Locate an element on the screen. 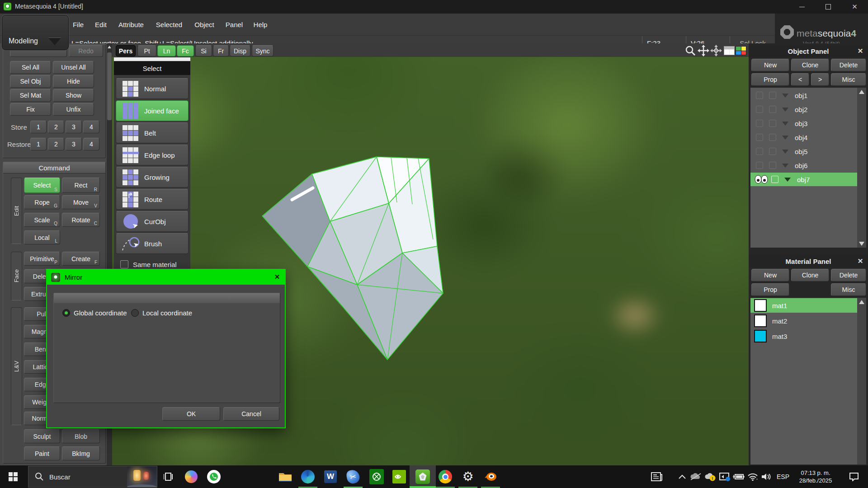  menu-item-selected: Selected is located at coordinates (169, 24).